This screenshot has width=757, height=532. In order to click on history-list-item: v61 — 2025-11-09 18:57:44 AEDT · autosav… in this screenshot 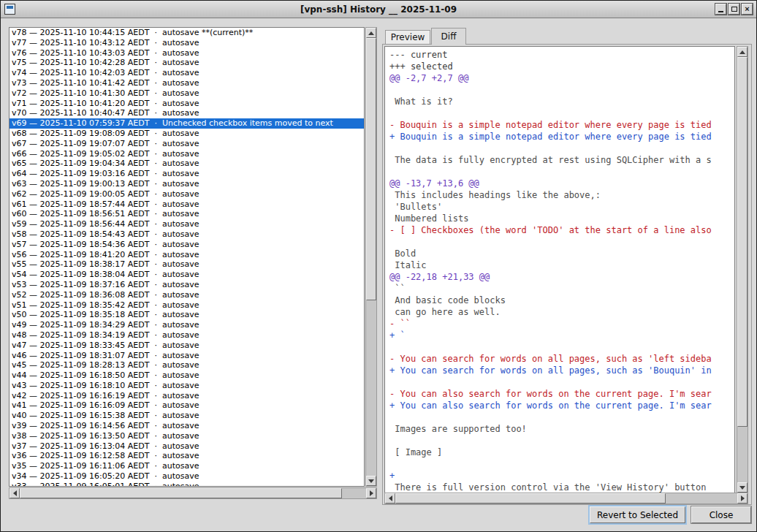, I will do `click(187, 205)`.